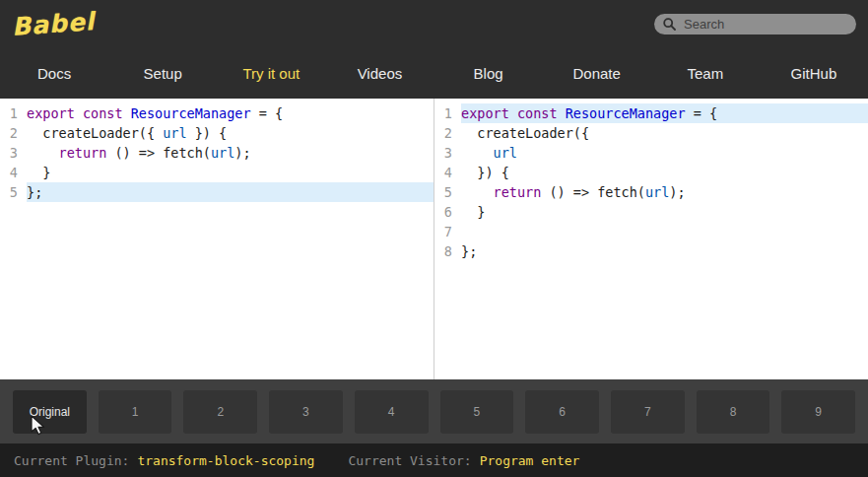 The image size is (868, 477). Describe the element at coordinates (814, 73) in the screenshot. I see `nav-item-github: GitHub` at that location.